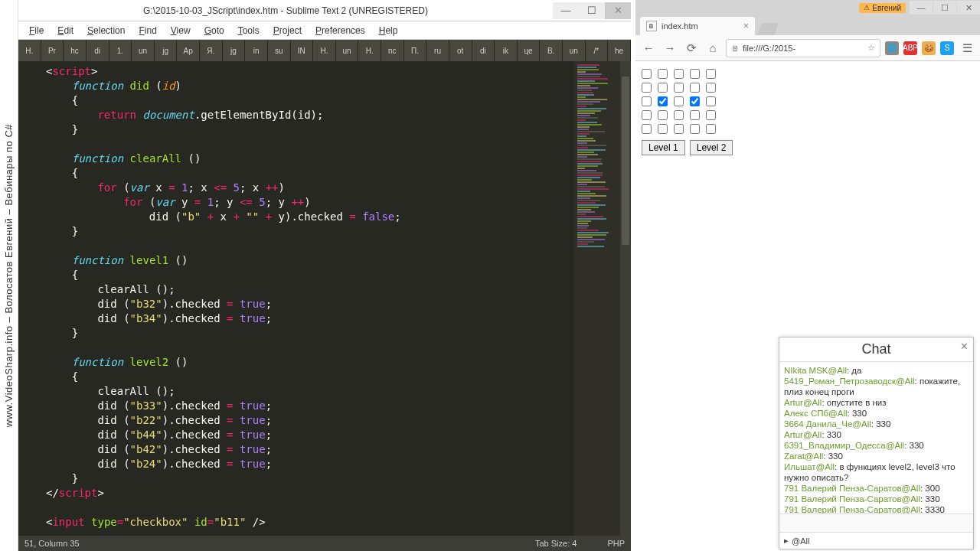  What do you see at coordinates (876, 523) in the screenshot?
I see `chat-input` at bounding box center [876, 523].